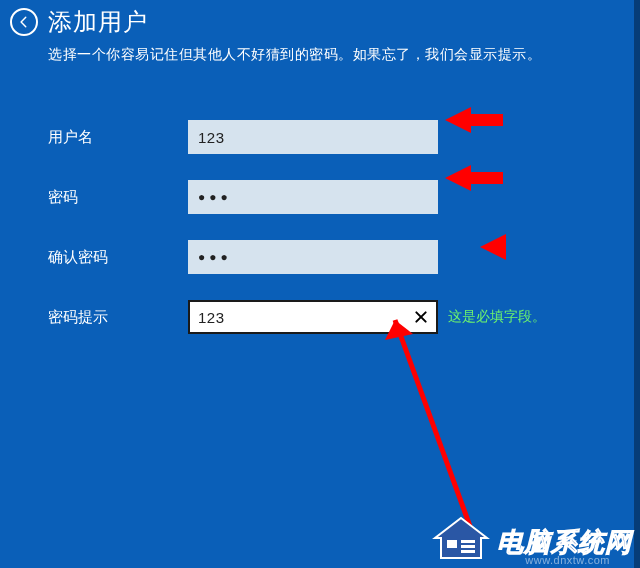 This screenshot has height=568, width=640. I want to click on password-hint-label: 密码提示, so click(118, 318).